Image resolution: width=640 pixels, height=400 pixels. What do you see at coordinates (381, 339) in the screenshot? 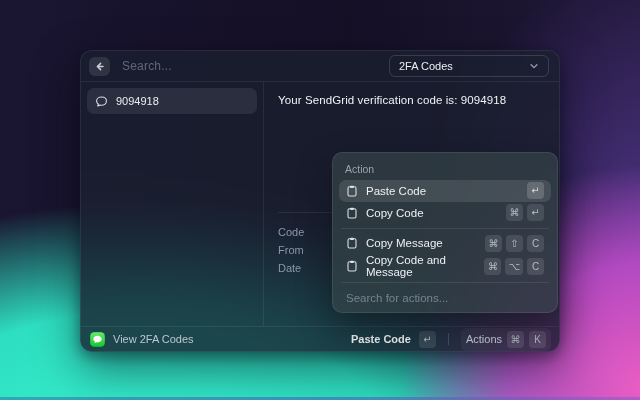
I see `primary-action-label: Paste Code` at bounding box center [381, 339].